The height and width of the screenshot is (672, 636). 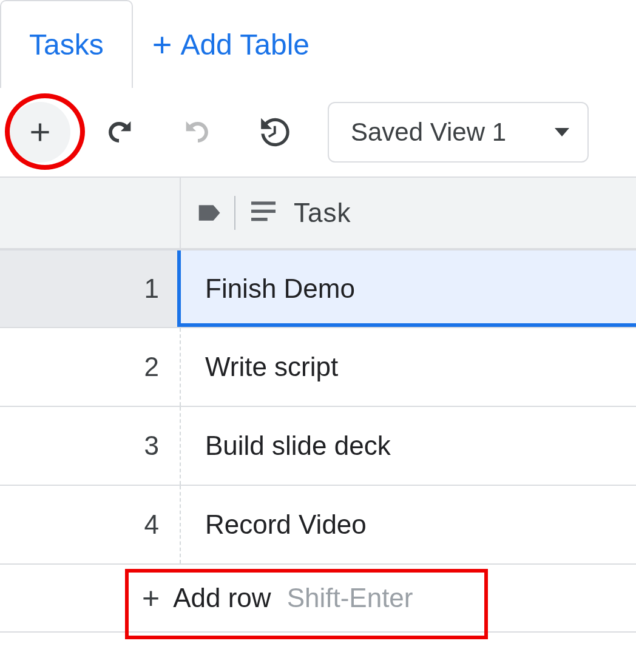 What do you see at coordinates (408, 446) in the screenshot?
I see `cell-task: Build slide deck` at bounding box center [408, 446].